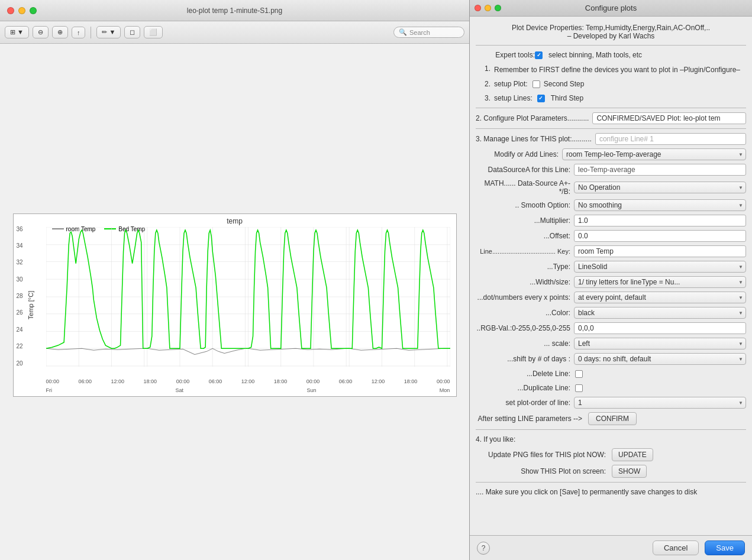 This screenshot has width=752, height=560. I want to click on scale-label: ... scale:, so click(523, 344).